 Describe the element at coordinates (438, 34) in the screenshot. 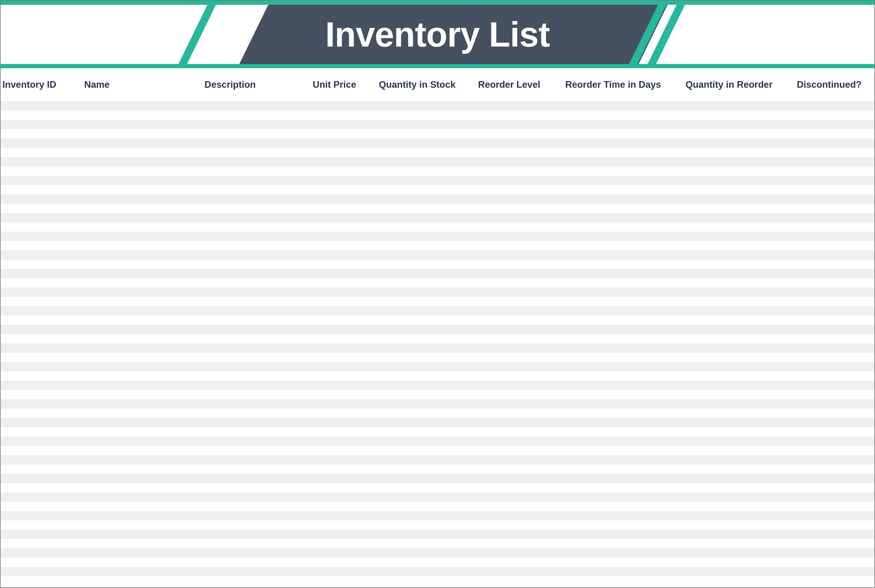

I see `banner-main: Inventory List` at that location.